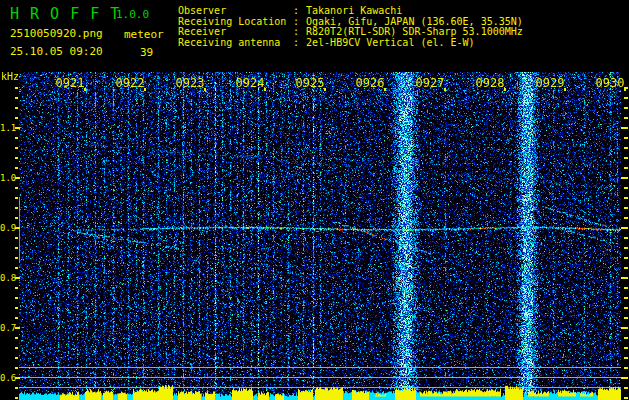 This screenshot has height=400, width=629. I want to click on freq-tick-label: 0.8, so click(7, 278).